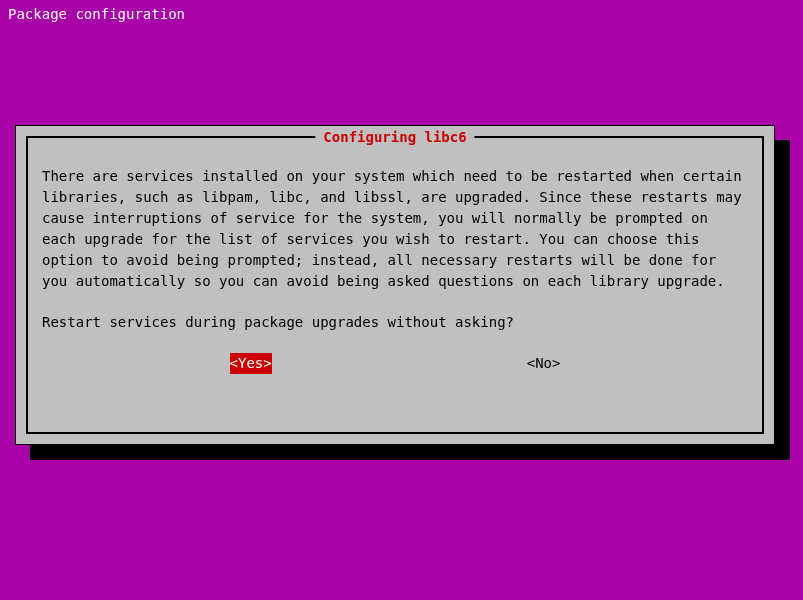 The image size is (803, 600). I want to click on yes-button: <Yes>, so click(251, 364).